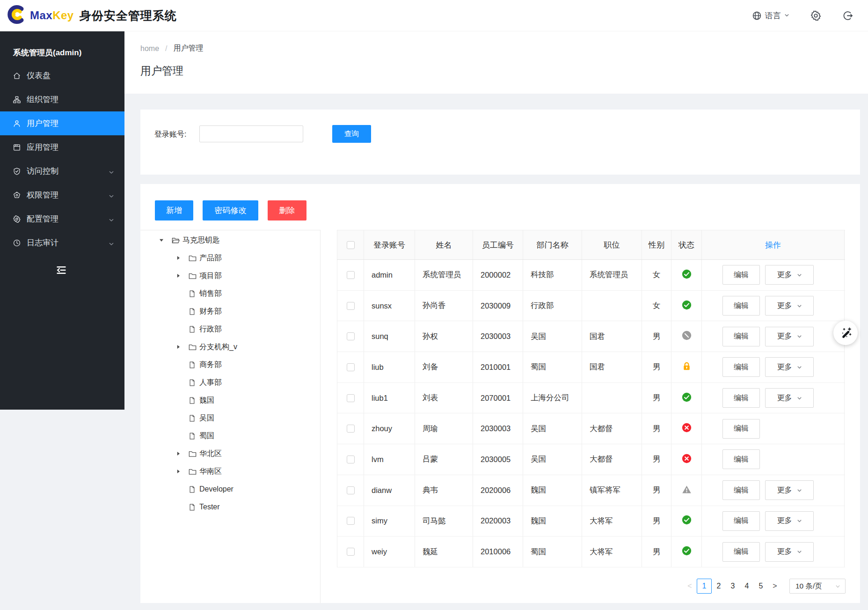 The width and height of the screenshot is (868, 610). What do you see at coordinates (61, 270) in the screenshot?
I see `menu-fold-icon` at bounding box center [61, 270].